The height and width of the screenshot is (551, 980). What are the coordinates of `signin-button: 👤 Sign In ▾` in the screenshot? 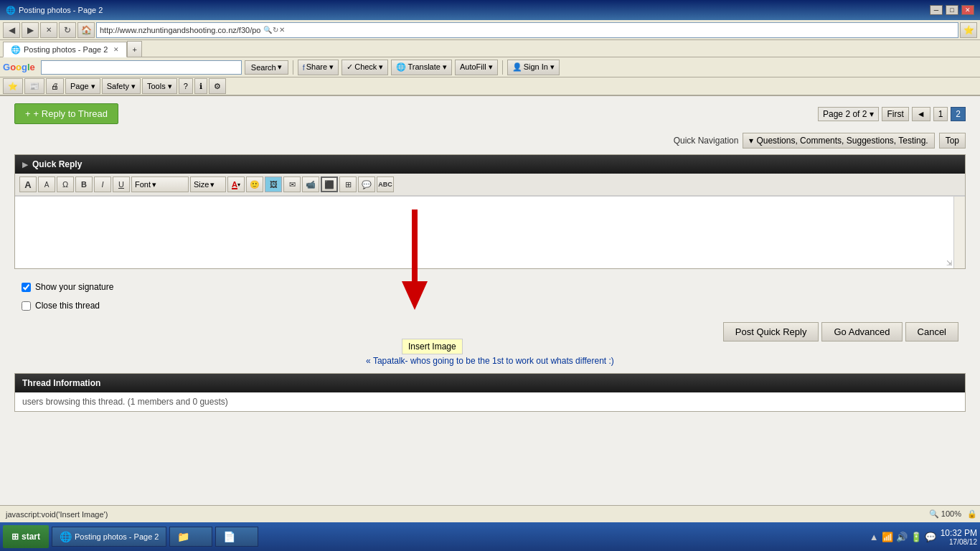 It's located at (534, 67).